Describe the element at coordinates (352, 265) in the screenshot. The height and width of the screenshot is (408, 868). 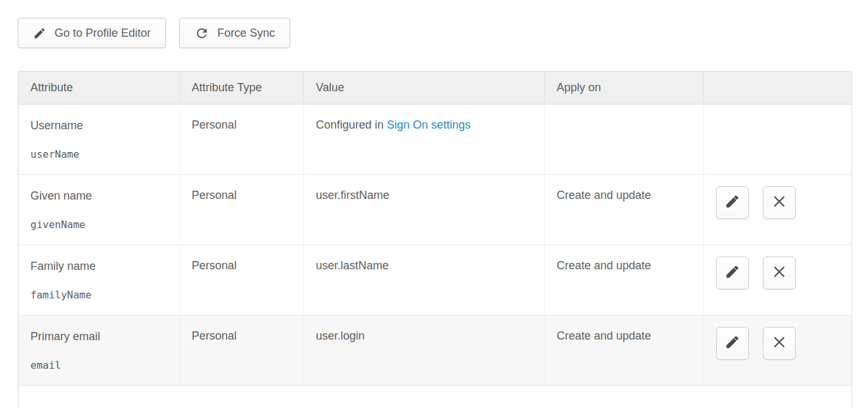
I see `value-text: user.lastName` at that location.